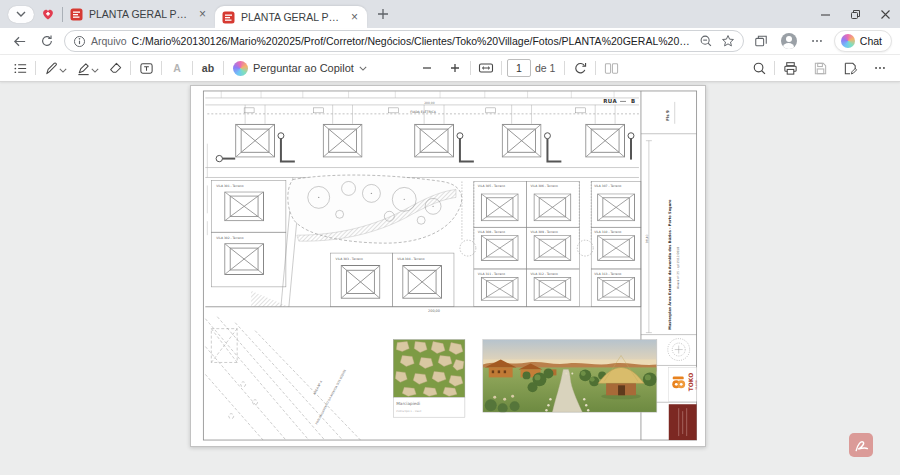 The width and height of the screenshot is (900, 475). Describe the element at coordinates (789, 41) in the screenshot. I see `profile-button` at that location.